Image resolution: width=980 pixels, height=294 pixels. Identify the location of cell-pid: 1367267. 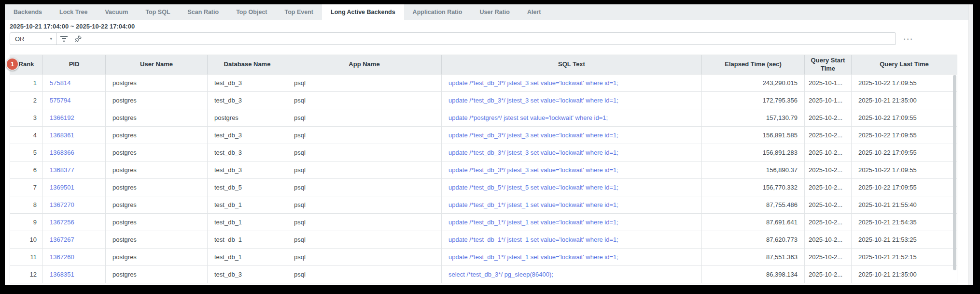
(74, 240).